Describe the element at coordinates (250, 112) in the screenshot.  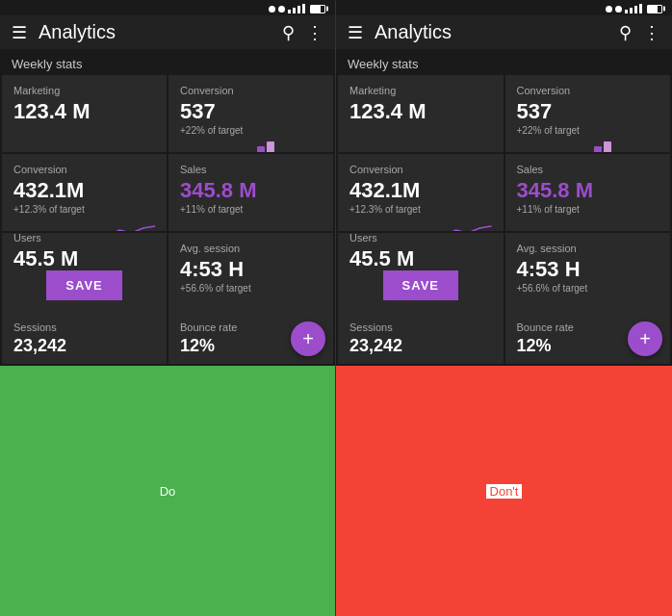
I see `conversion-top-value-left: 537` at that location.